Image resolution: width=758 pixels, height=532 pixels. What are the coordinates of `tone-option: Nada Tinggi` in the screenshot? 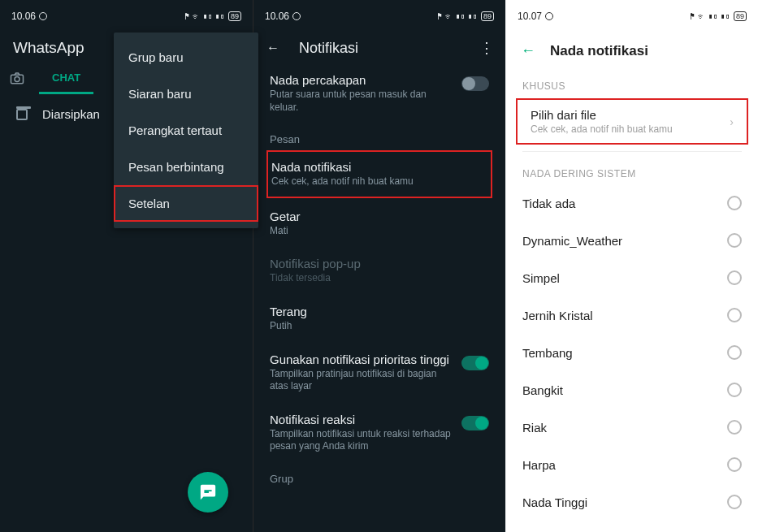 It's located at (632, 502).